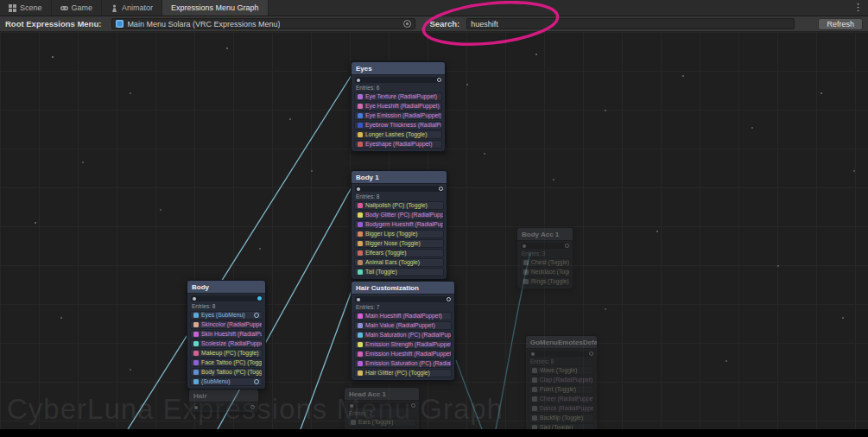  I want to click on menu-entry: Backflip (Toggle), so click(561, 418).